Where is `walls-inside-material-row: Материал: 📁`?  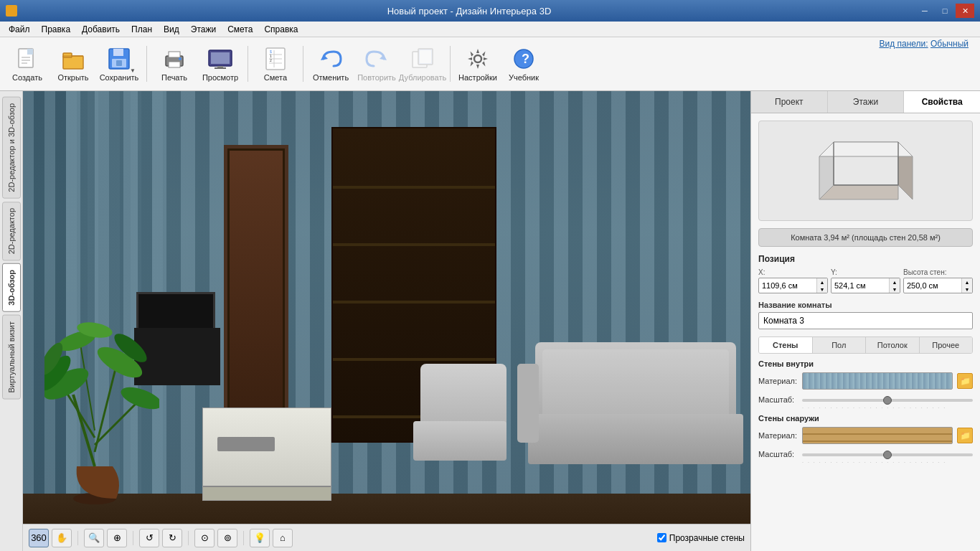
walls-inside-material-row: Материал: 📁 is located at coordinates (865, 381).